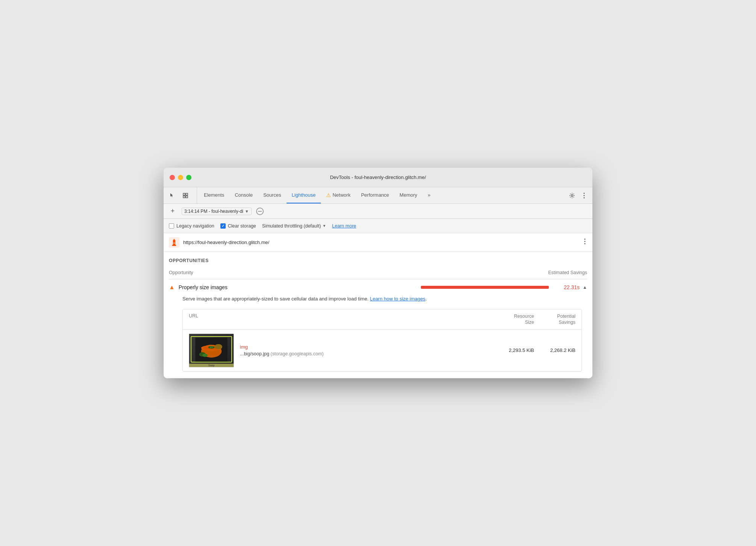 The height and width of the screenshot is (546, 756). Describe the element at coordinates (381, 242) in the screenshot. I see `page-url: https://foul-heavenly-direction.glitch.m…` at that location.